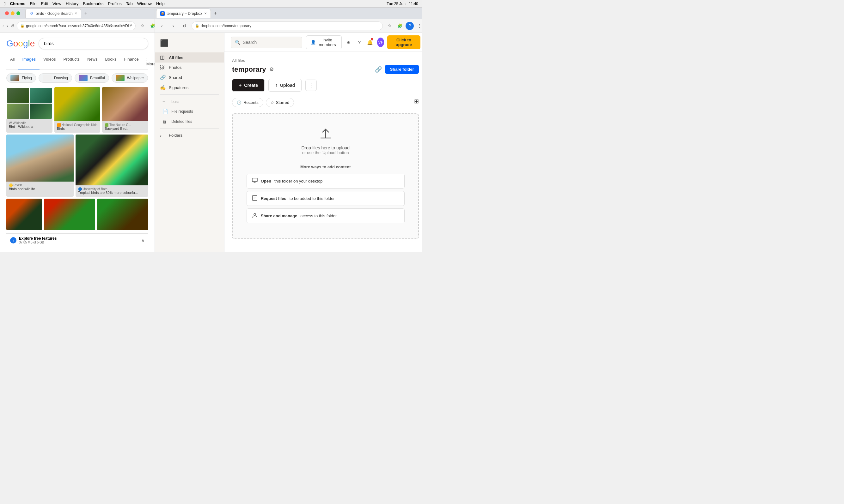  I want to click on apps-grid-button: ⊞, so click(349, 42).